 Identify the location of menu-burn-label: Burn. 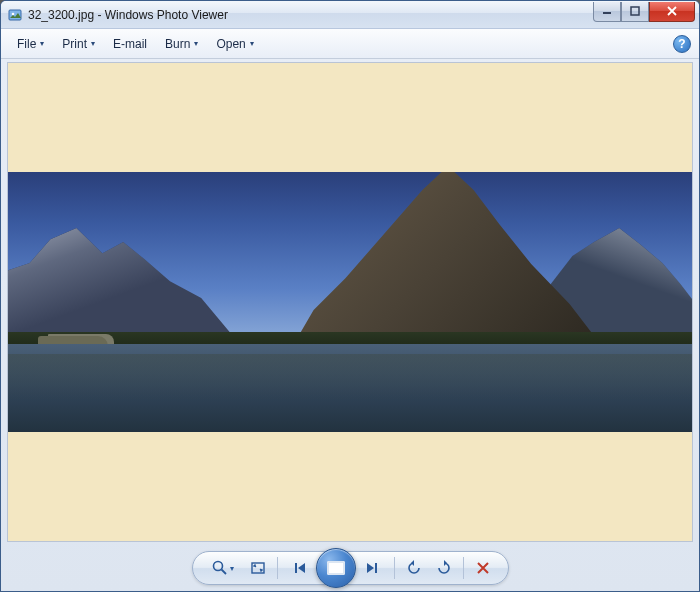
(178, 44).